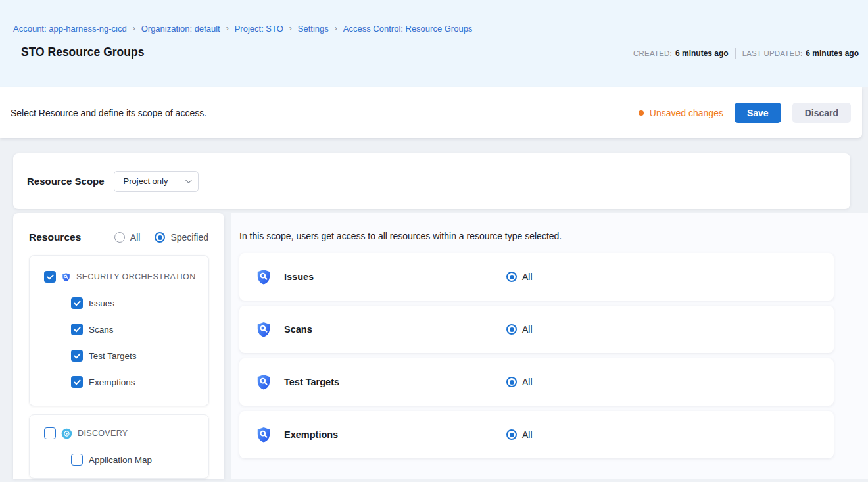 This screenshot has height=482, width=868. What do you see at coordinates (758, 113) in the screenshot?
I see `save-button: Save` at bounding box center [758, 113].